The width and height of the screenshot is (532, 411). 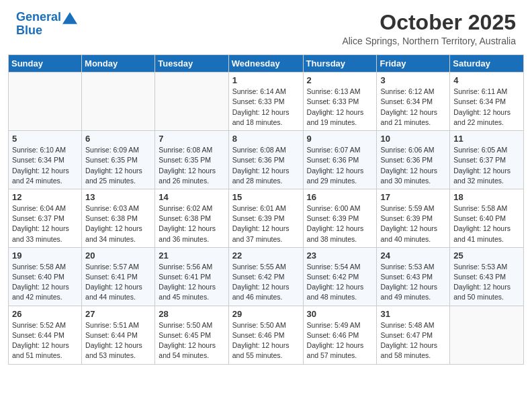 What do you see at coordinates (118, 138) in the screenshot?
I see `day-number: 6` at bounding box center [118, 138].